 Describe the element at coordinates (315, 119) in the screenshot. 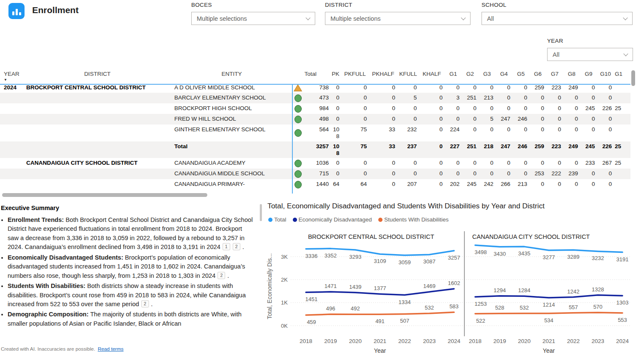

I see `table-row: FRED W HILL SCHOOL4980000000524724600000` at that location.